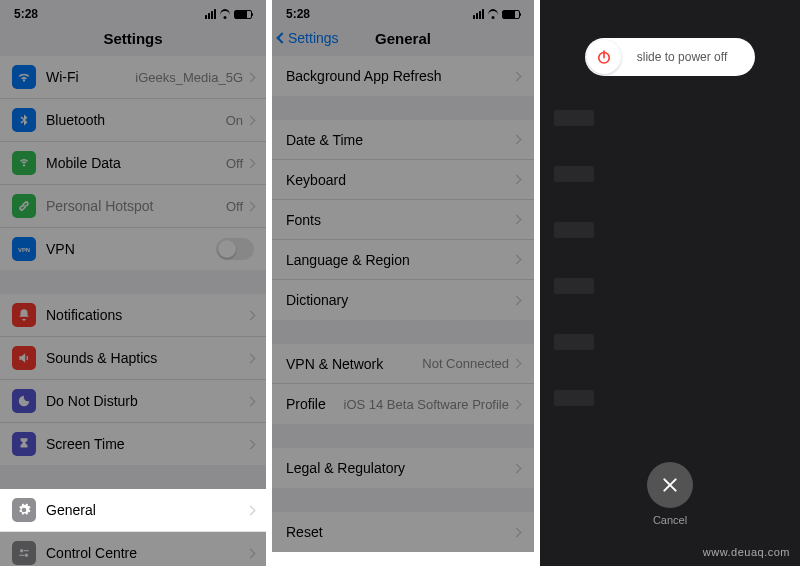  I want to click on row-label: General, so click(146, 510).